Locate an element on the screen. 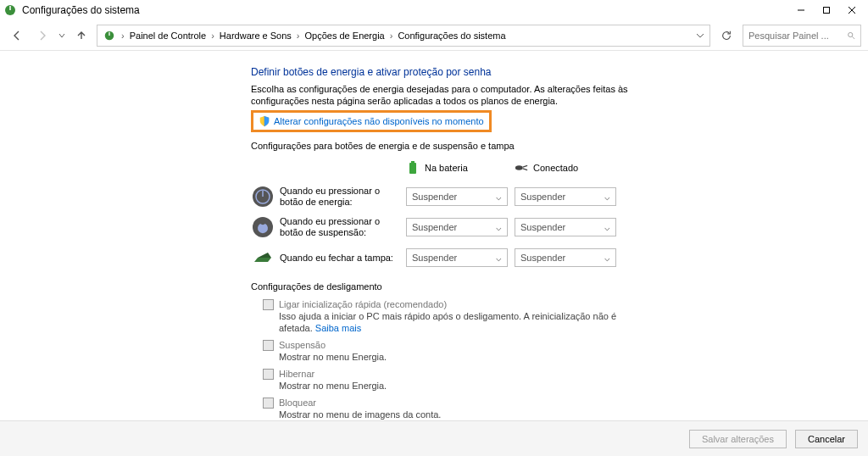 This screenshot has height=456, width=868. checkbox-sleep: Suspensão Mostrar no menu Energia. is located at coordinates (448, 351).